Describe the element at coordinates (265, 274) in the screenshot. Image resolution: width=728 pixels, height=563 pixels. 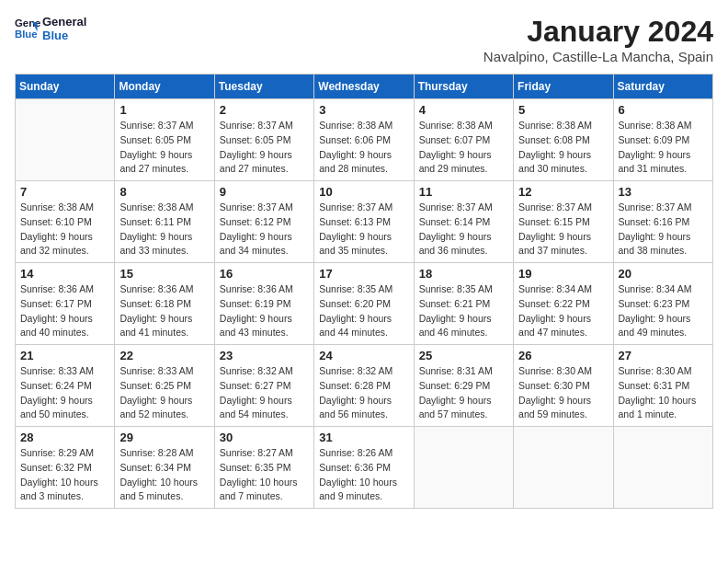
I see `day-number: 16` at that location.